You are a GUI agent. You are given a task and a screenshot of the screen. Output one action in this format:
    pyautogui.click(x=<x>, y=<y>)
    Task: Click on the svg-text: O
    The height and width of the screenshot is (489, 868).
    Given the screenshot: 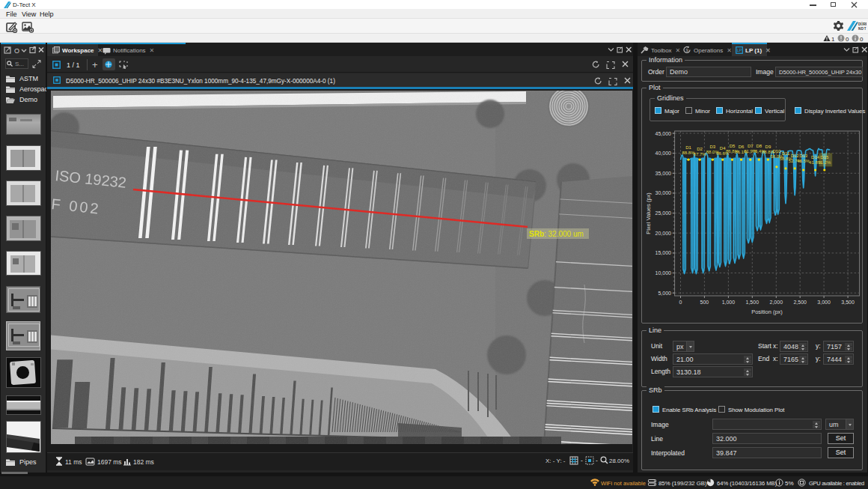 What is the action you would take?
    pyautogui.click(x=16, y=51)
    